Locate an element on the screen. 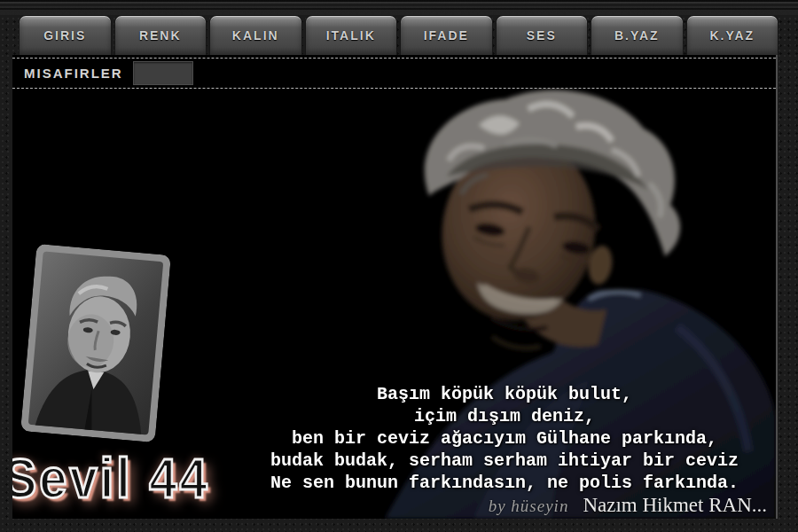 This screenshot has height=532, width=798. button-byaz: B.YAZ is located at coordinates (637, 35).